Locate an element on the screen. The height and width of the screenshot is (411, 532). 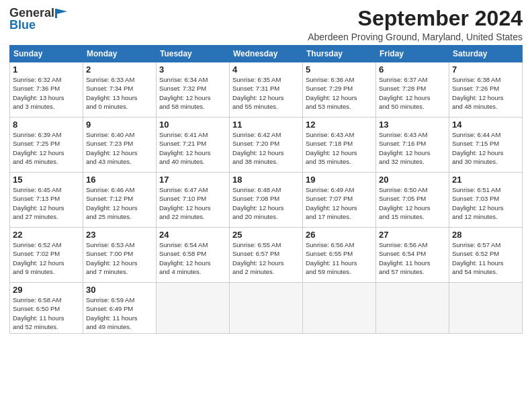
calendar-cell: 7Sunrise: 6:38 AM Sunset: 7:26 PM Daylig… is located at coordinates (486, 90).